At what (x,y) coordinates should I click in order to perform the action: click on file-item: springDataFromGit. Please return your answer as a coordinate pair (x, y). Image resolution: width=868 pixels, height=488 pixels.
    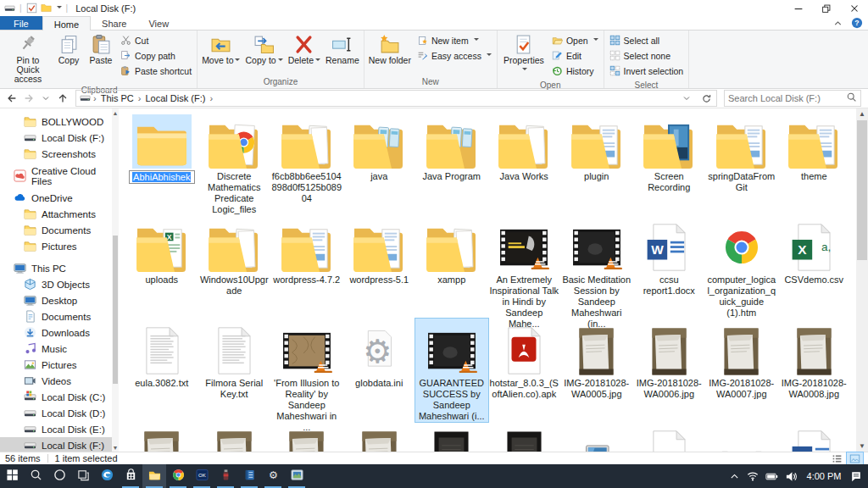
    Looking at the image, I should click on (742, 164).